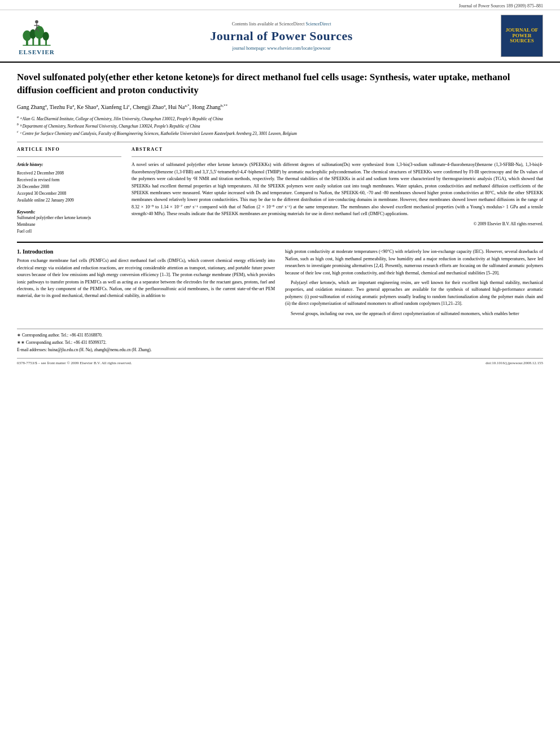 The image size is (560, 747). What do you see at coordinates (37, 32) in the screenshot?
I see `elsevier-tree-icon` at bounding box center [37, 32].